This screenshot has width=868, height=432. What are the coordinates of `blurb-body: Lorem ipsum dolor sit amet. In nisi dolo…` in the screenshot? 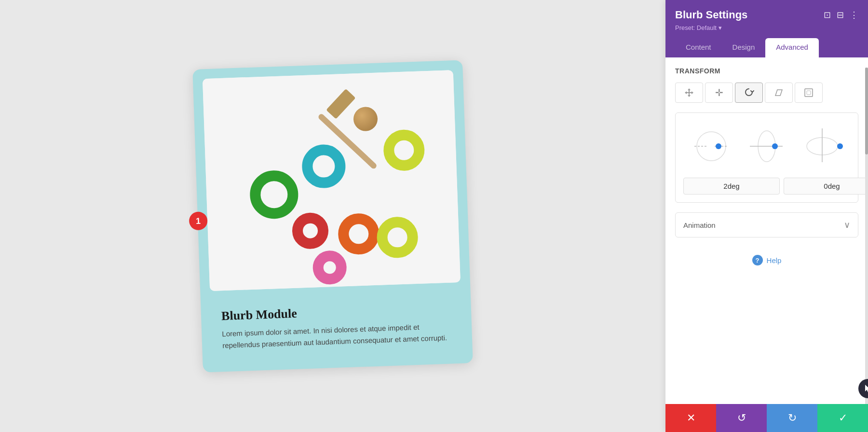 It's located at (337, 336).